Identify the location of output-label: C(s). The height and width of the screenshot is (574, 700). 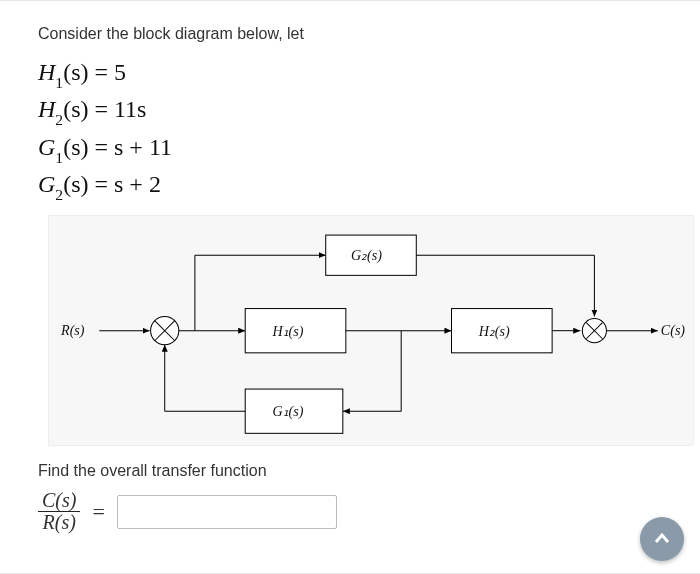
(674, 330).